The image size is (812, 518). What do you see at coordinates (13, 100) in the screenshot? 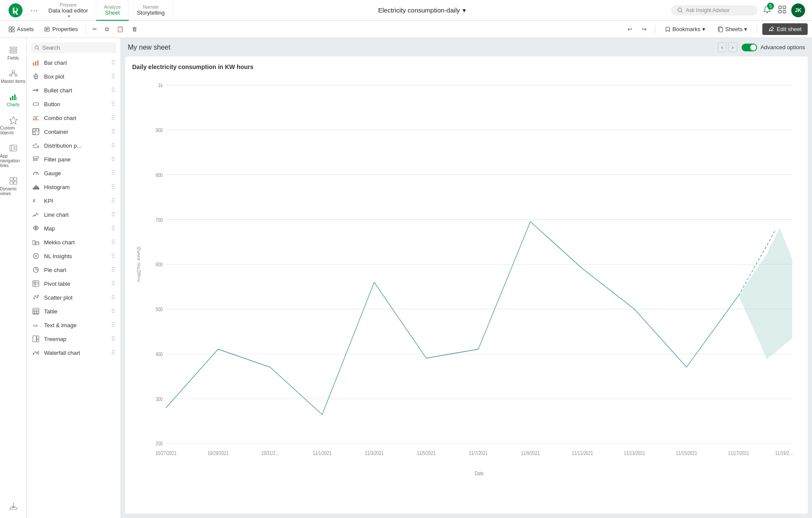
I see `sidebar-item-charts: Charts` at bounding box center [13, 100].